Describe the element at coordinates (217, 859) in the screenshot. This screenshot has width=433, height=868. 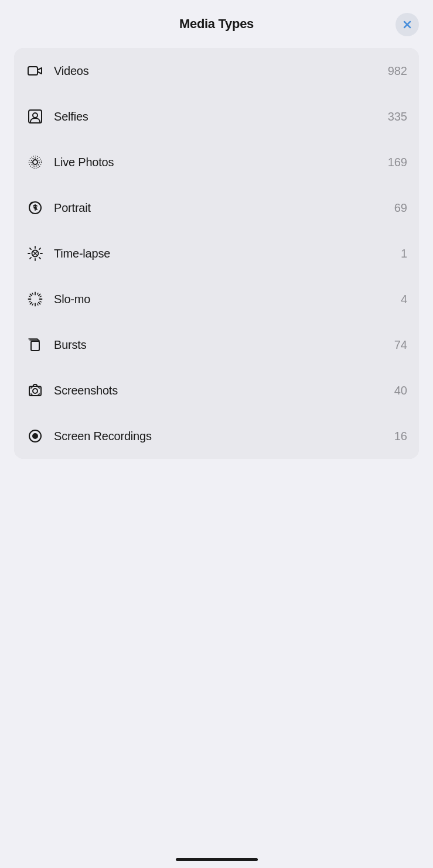
I see `home-indicator` at that location.